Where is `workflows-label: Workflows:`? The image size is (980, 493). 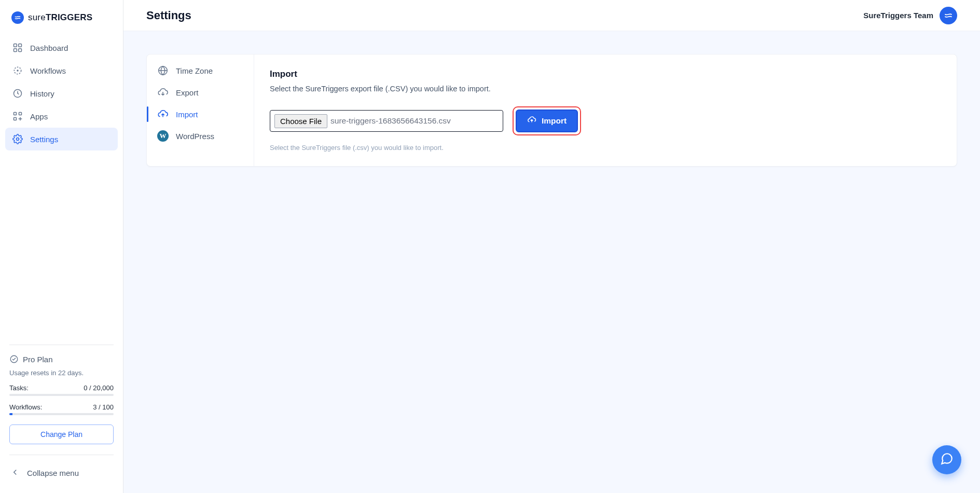 workflows-label: Workflows: is located at coordinates (26, 407).